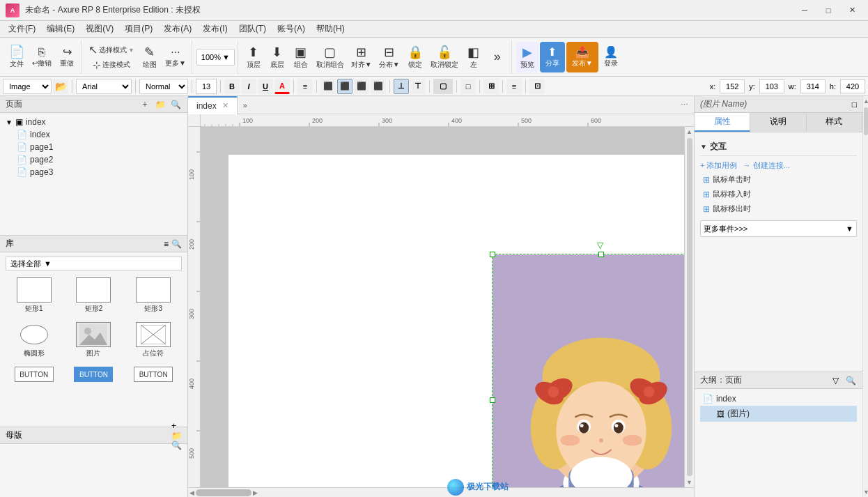  What do you see at coordinates (93, 135) in the screenshot?
I see `page-index: 📄 index` at bounding box center [93, 135].